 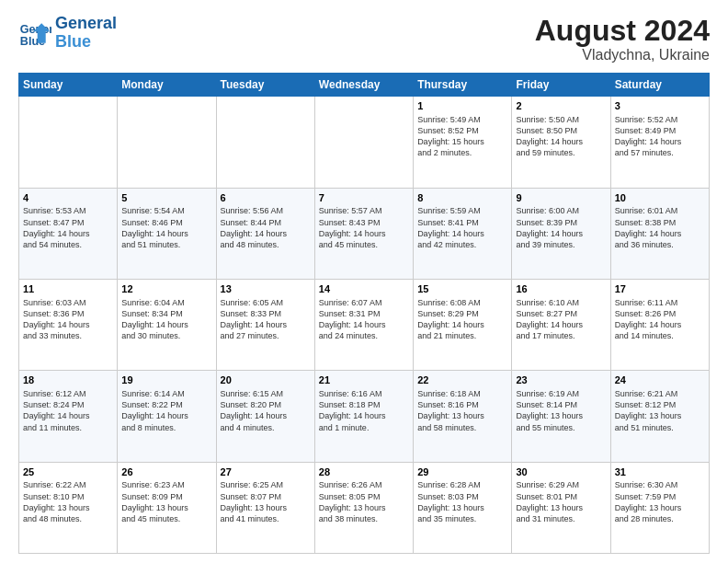 What do you see at coordinates (561, 142) in the screenshot?
I see `calendar-cell: 2Sunrise: 5:50 AMSunset: 8:50 PMDaylight…` at bounding box center [561, 142].